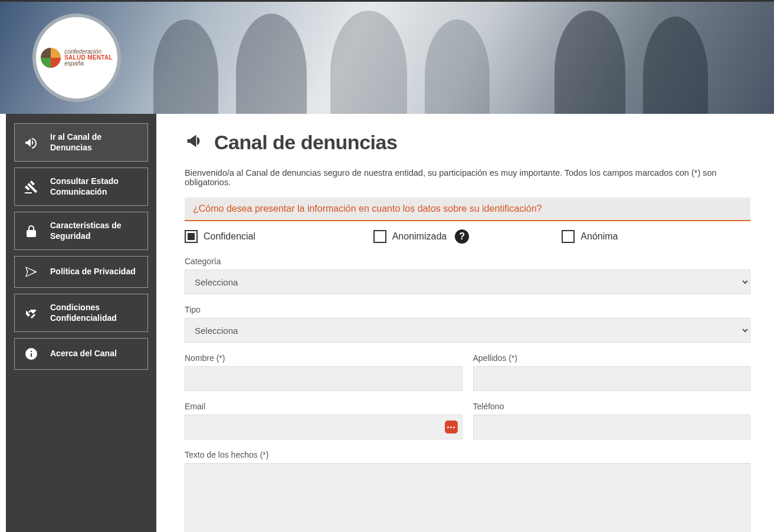  Describe the element at coordinates (94, 354) in the screenshot. I see `sidebar-item-label: Acerca del Canal` at that location.